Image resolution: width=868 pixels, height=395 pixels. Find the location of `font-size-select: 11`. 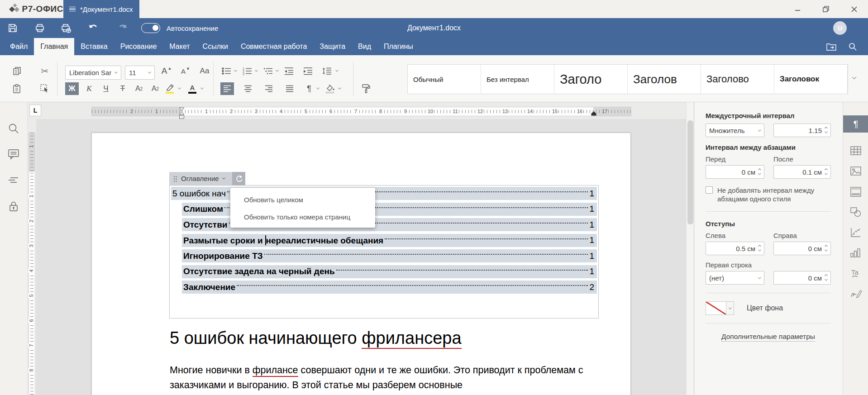

font-size-select: 11 is located at coordinates (140, 72).